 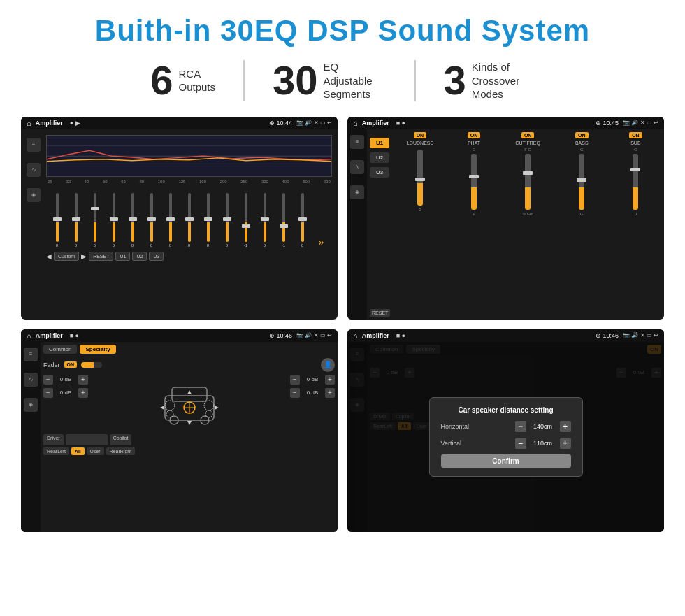 I want to click on freq-labels: 253240 506380 100125160 200250320 400500…, so click(x=189, y=182).